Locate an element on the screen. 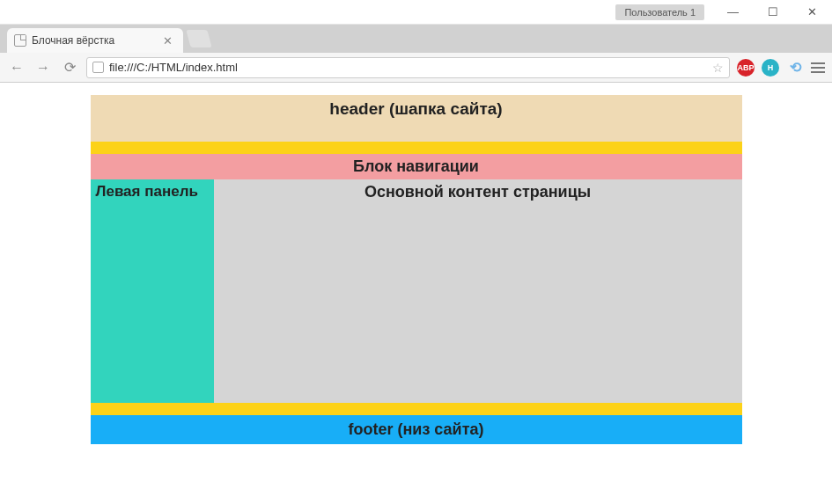 This screenshot has width=832, height=504. window-controls: — ☐ ✕ is located at coordinates (773, 12).